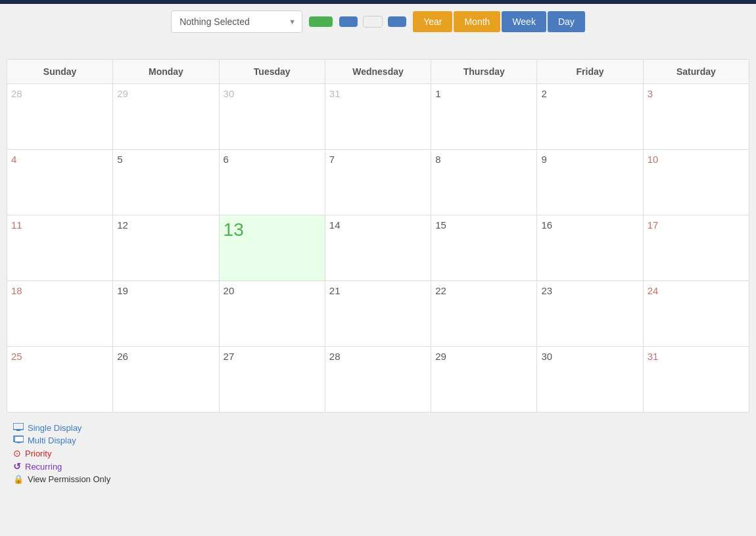 The width and height of the screenshot is (756, 536). Describe the element at coordinates (120, 159) in the screenshot. I see `weekday-day-number: 5` at that location.